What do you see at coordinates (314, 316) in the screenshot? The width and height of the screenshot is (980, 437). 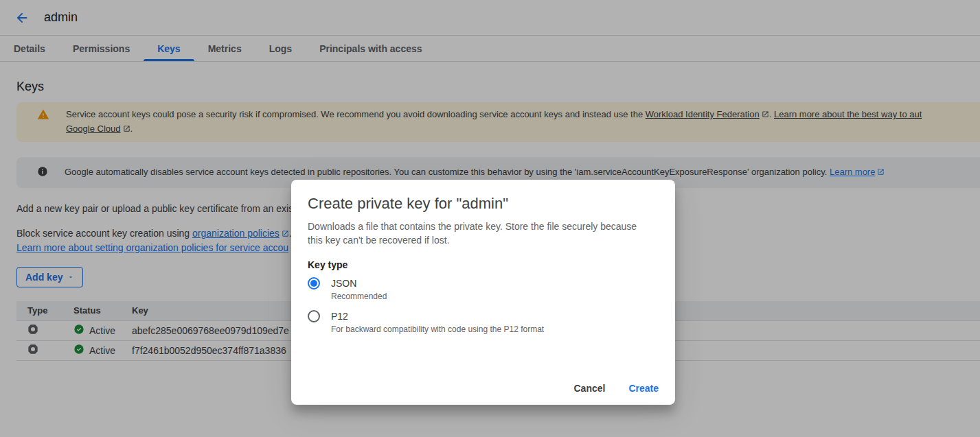 I see `radio-unselected-icon` at bounding box center [314, 316].